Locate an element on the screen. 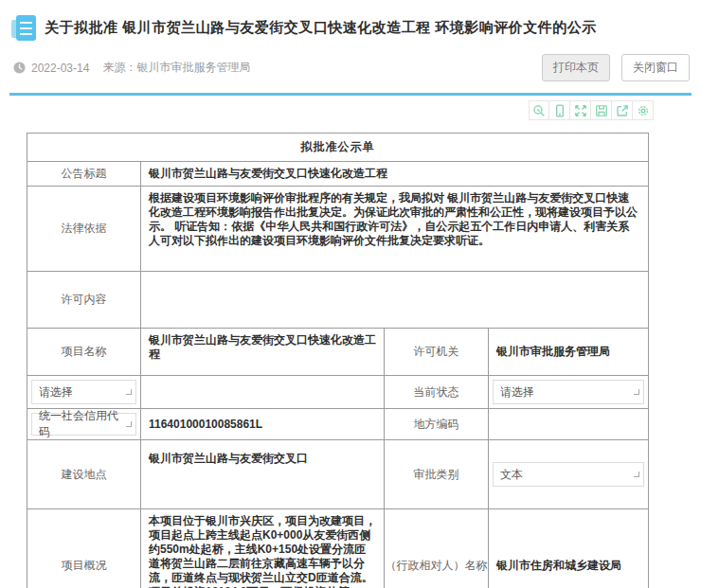  project-name-label: 项目名称 is located at coordinates (84, 352).